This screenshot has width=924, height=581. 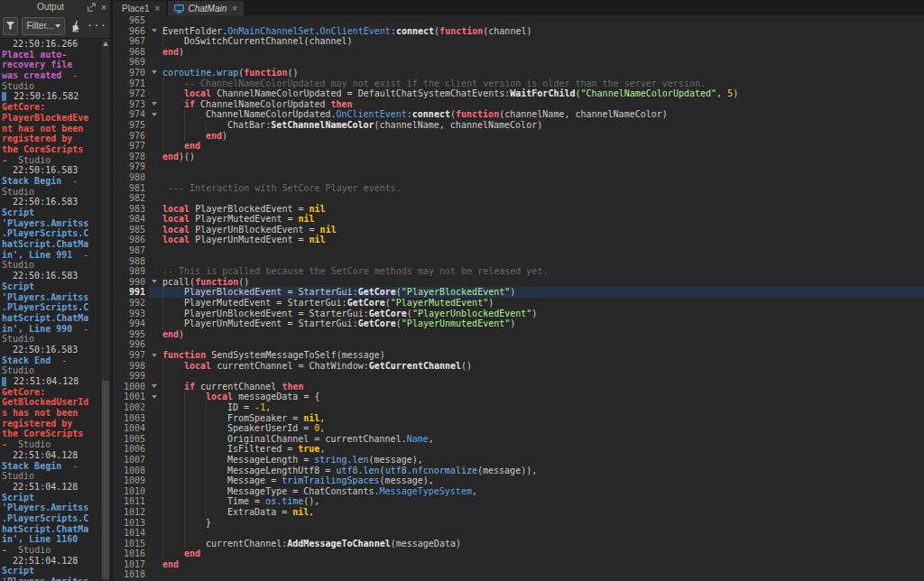 I want to click on log-text: was created, so click(x=32, y=76).